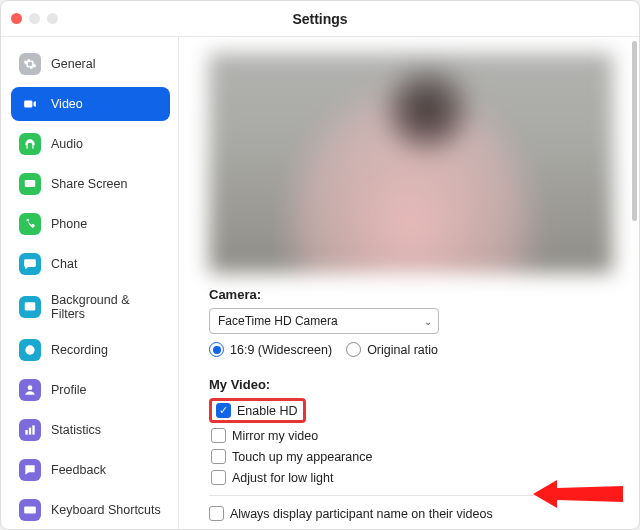 The width and height of the screenshot is (640, 530). Describe the element at coordinates (30, 144) in the screenshot. I see `headphones-icon` at that location.